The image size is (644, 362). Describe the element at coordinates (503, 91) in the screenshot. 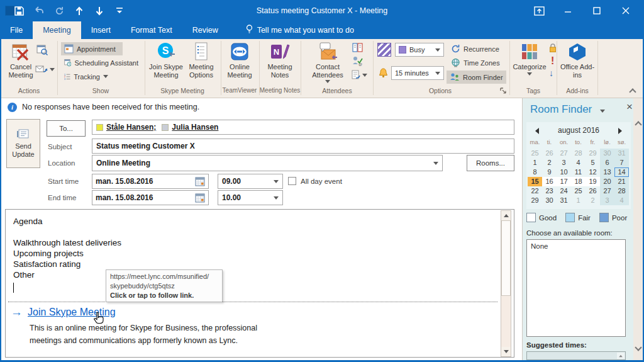

I see `options-dialog-launcher-icon` at that location.